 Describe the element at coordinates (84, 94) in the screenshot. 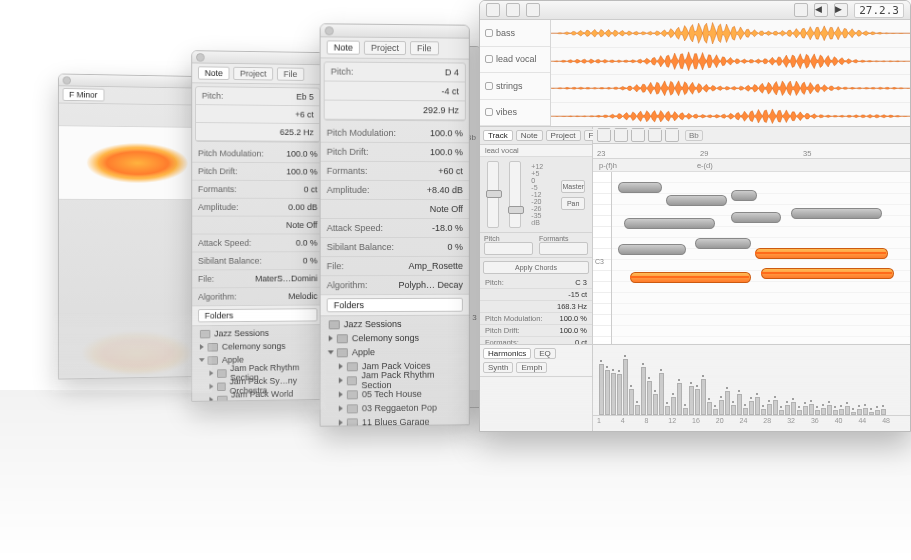

I see `key-selector: F Minor` at that location.